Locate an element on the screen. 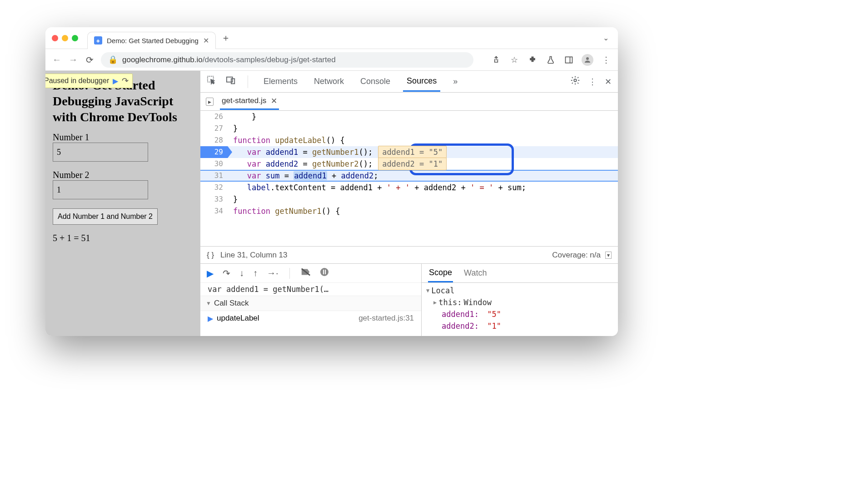  editor-statusbar: { } Line 31, Column 13 Coverage: n/a ▾ is located at coordinates (409, 255).